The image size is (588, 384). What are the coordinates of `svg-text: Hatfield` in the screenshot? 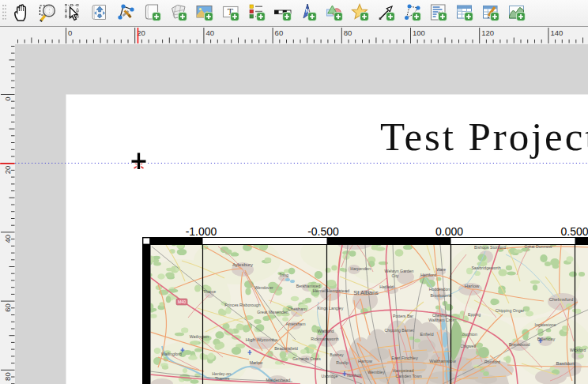 It's located at (386, 287).